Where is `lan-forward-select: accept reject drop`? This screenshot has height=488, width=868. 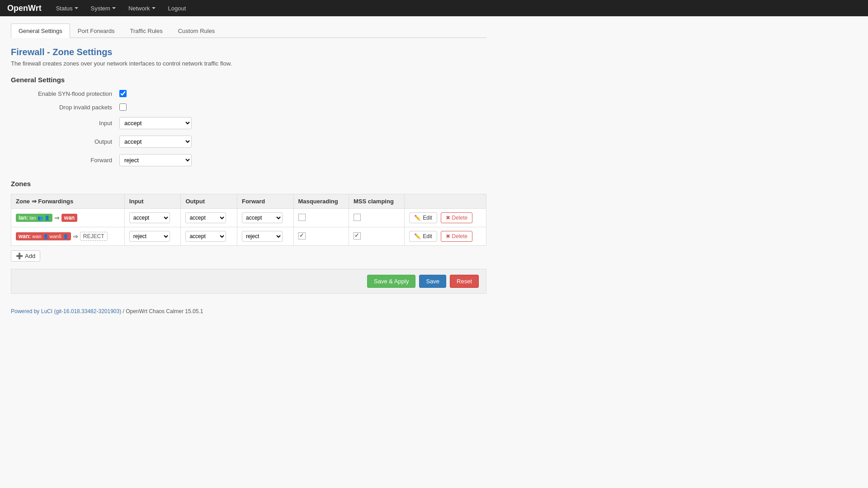
lan-forward-select: accept reject drop is located at coordinates (262, 218).